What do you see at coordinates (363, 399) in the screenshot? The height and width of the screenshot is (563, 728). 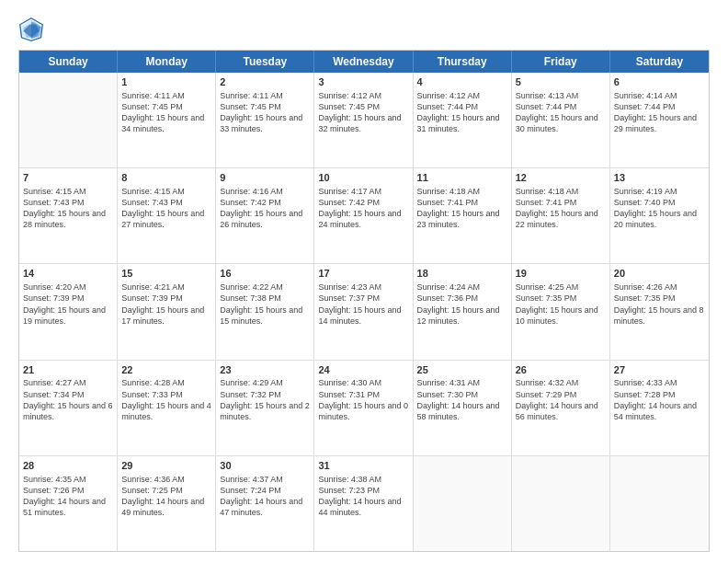 I see `cell-info: Sunrise: 4:30 AM Sunset: 7:31 PM Dayligh…` at bounding box center [363, 399].